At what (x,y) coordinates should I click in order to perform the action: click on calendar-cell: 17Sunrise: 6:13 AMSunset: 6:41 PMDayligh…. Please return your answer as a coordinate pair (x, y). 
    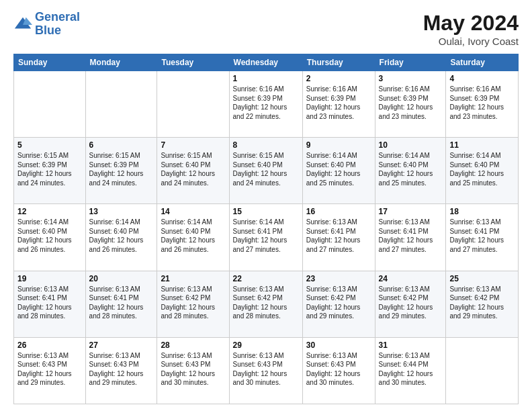
    Looking at the image, I should click on (410, 238).